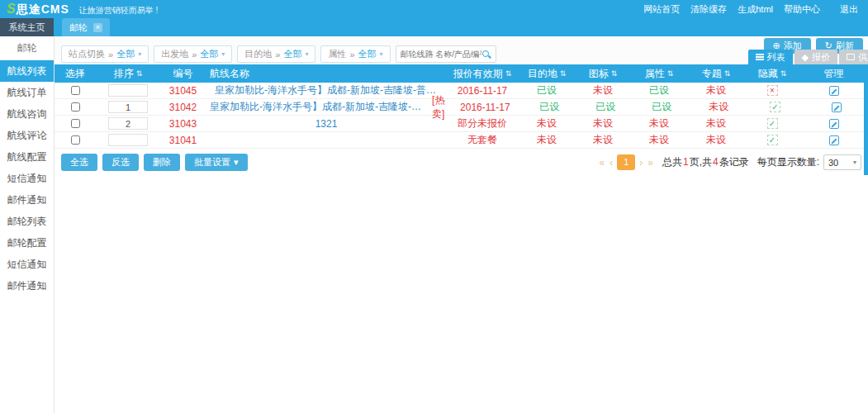 The width and height of the screenshot is (868, 413). Describe the element at coordinates (709, 10) in the screenshot. I see `nav-clear-cache: 清除缓存` at that location.